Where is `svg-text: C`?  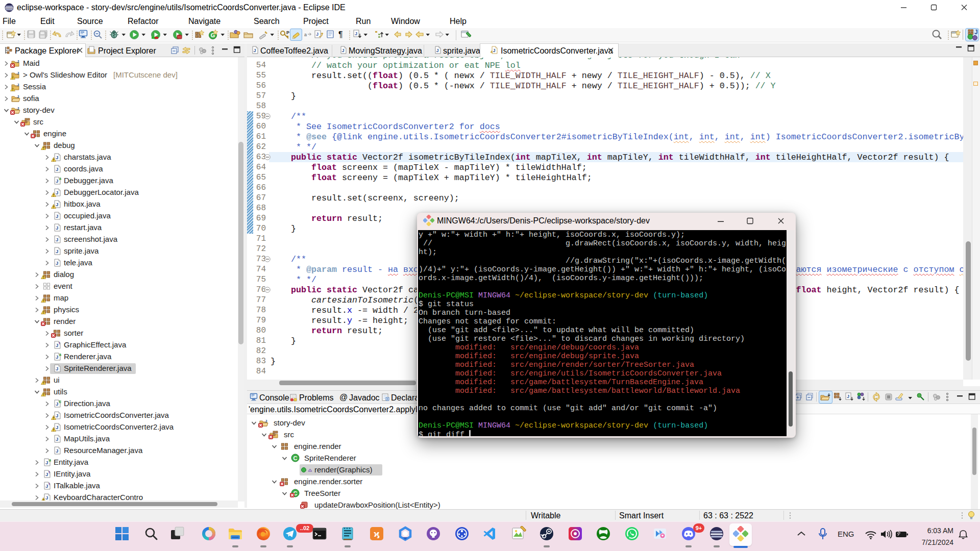
svg-text: C is located at coordinates (296, 458).